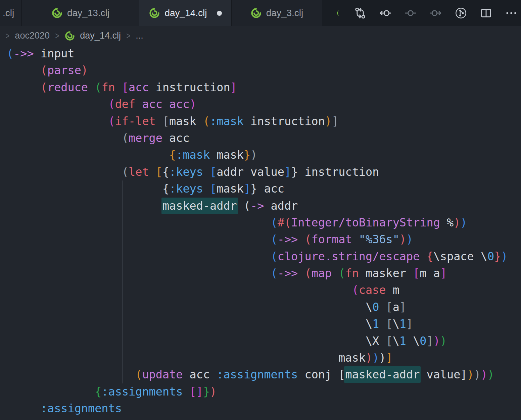 This screenshot has height=420, width=521. What do you see at coordinates (257, 273) in the screenshot?
I see `code-line: (->> (map (fn masker [m a]` at bounding box center [257, 273].